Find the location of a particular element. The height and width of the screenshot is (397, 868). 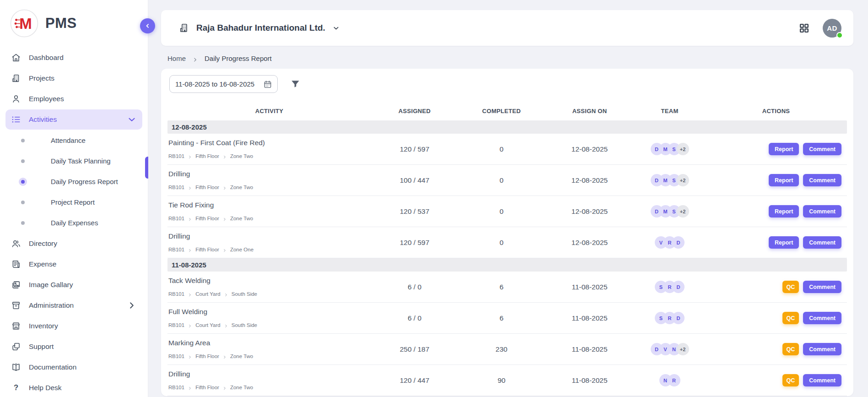

team-cell: SRD is located at coordinates (670, 318).